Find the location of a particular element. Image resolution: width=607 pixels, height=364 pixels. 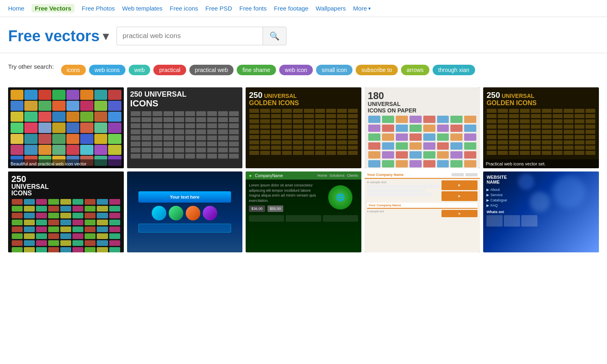

nav-wallpapers: Wallpapers is located at coordinates (331, 8).